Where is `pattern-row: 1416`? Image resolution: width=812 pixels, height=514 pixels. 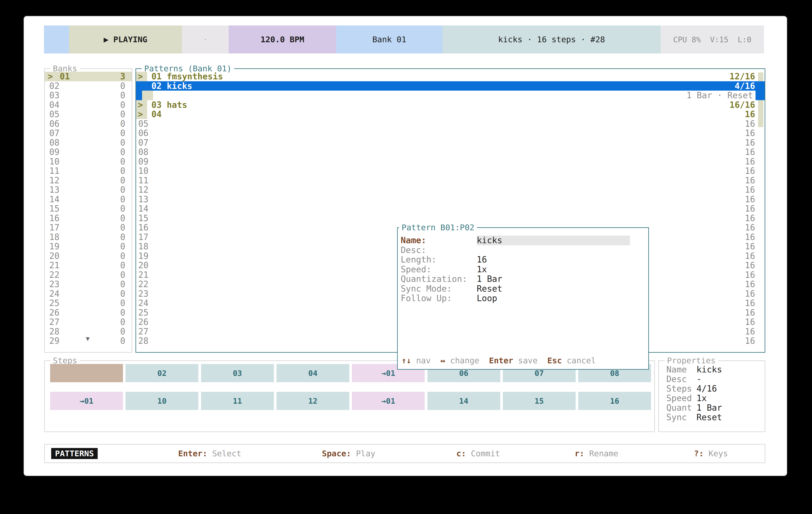
pattern-row: 1416 is located at coordinates (451, 209).